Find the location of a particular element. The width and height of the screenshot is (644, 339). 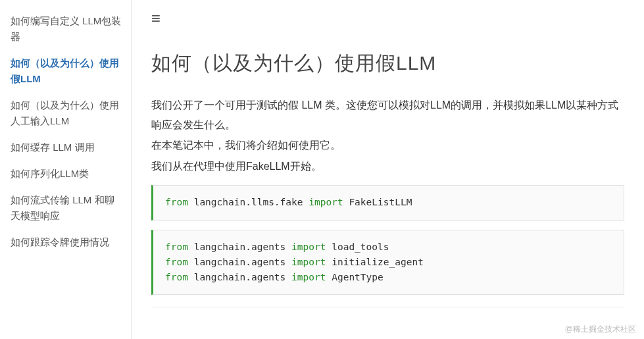

sidebar-item-stream-llm: 如何流式传输 LLM 和聊天模型响应 is located at coordinates (71, 208).